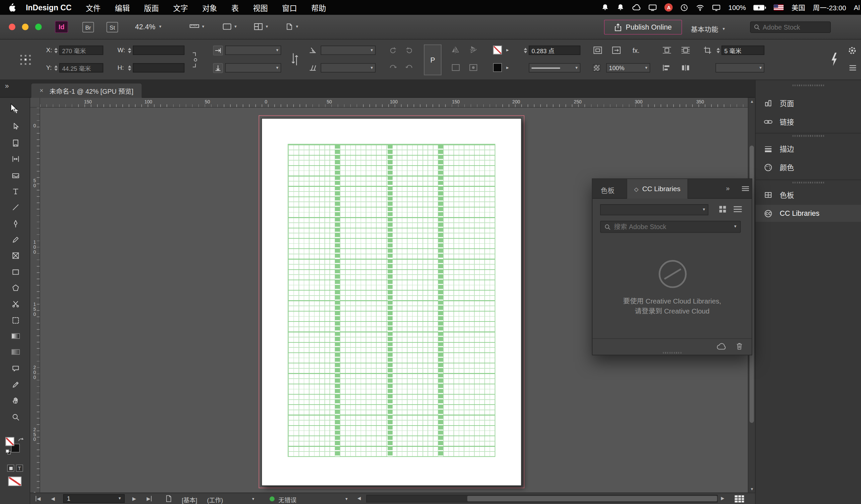 This screenshot has height=504, width=861. What do you see at coordinates (122, 8) in the screenshot?
I see `menu-edit: 编辑` at bounding box center [122, 8].